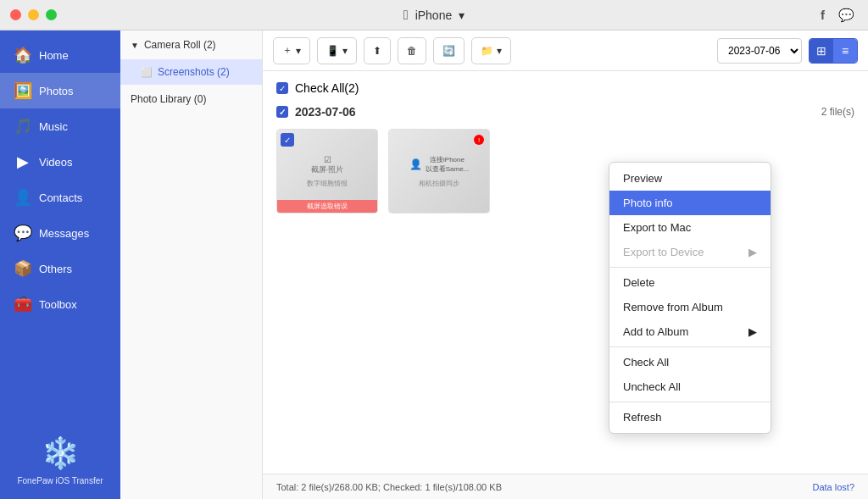  I want to click on ctx-export-mac: Export to Mac, so click(690, 227).